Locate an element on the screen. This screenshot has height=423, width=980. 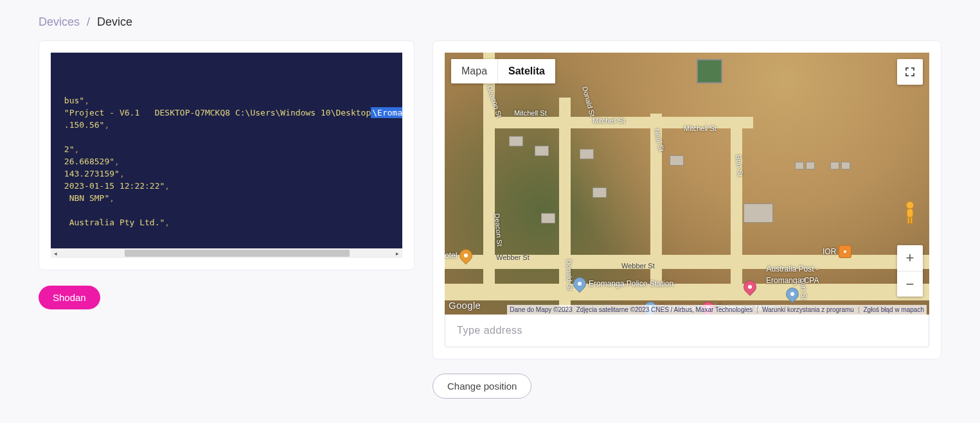
scroll-right-arrow: ▸ is located at coordinates (397, 253).